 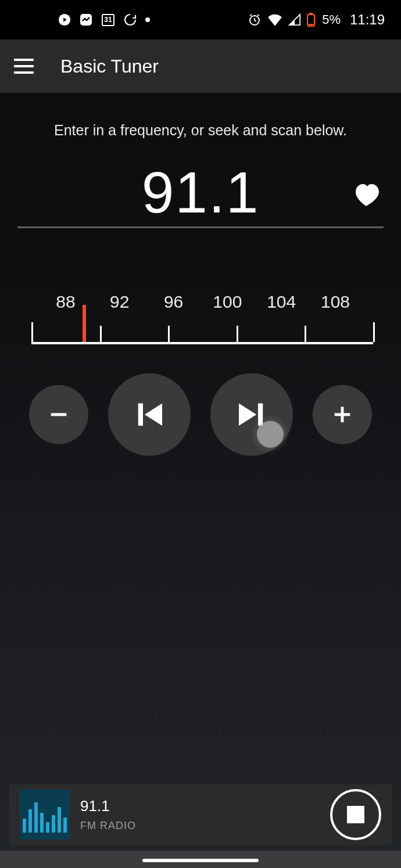 I want to click on hamburger-icon, so click(x=24, y=60).